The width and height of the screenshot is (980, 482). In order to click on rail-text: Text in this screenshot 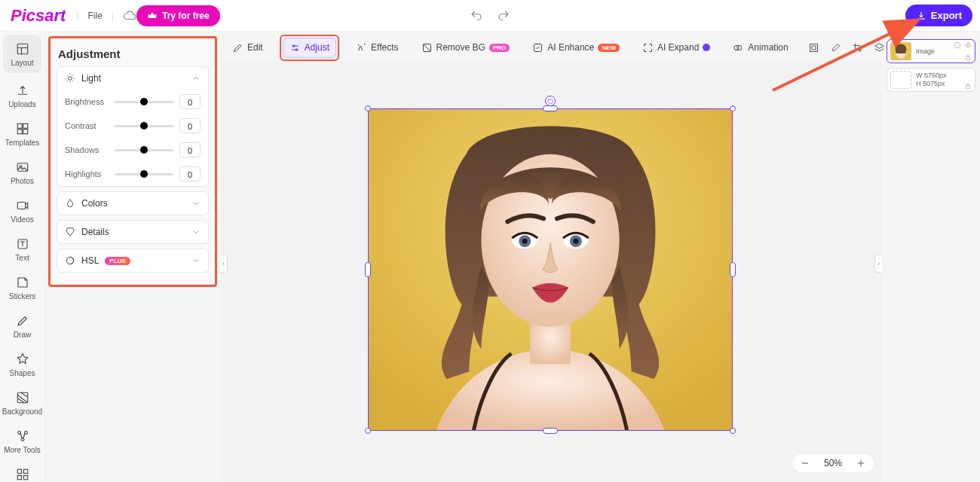, I will do `click(23, 249)`.